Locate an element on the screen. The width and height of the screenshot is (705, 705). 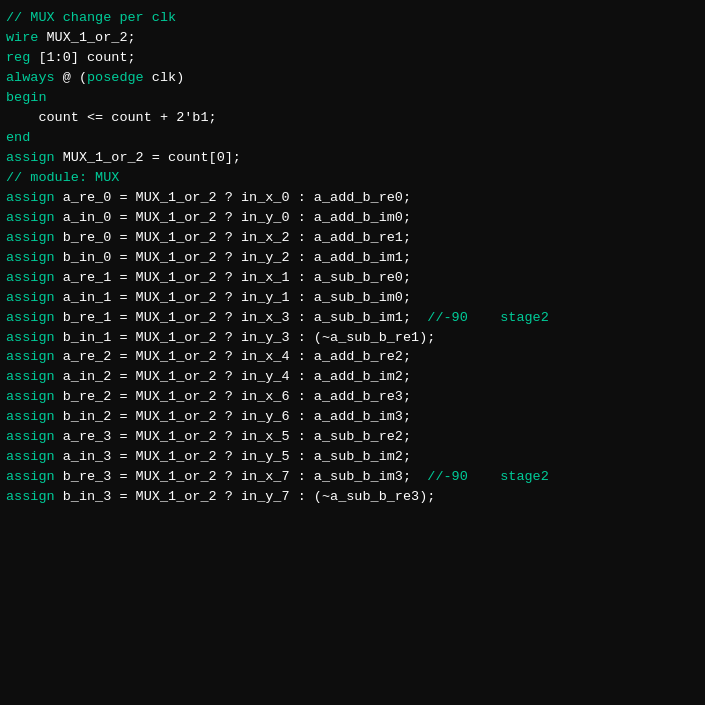
code-line: assign a_in_0 = MUX_1_or_2 ? in_y_0 : a_… is located at coordinates (352, 218).